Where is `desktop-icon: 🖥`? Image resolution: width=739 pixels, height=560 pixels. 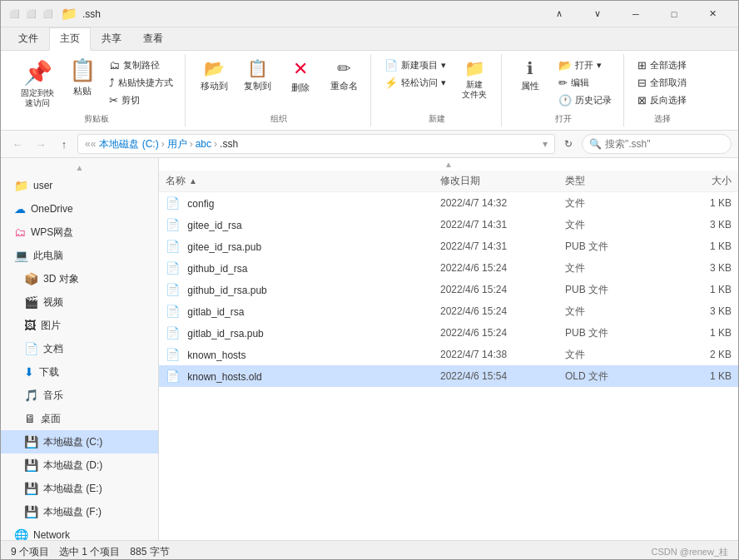
desktop-icon: 🖥 is located at coordinates (30, 419).